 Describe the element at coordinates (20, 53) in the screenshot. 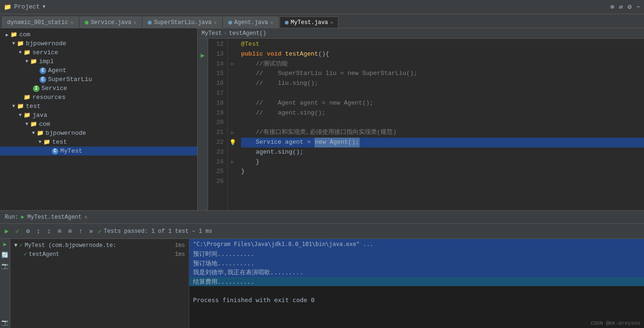

I see `tree-arrow-service: ▼` at that location.